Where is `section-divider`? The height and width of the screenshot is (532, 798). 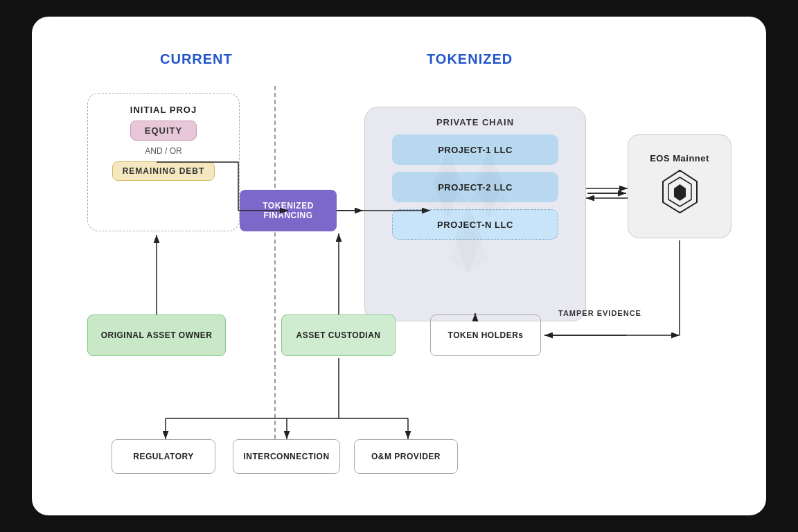
section-divider is located at coordinates (275, 276).